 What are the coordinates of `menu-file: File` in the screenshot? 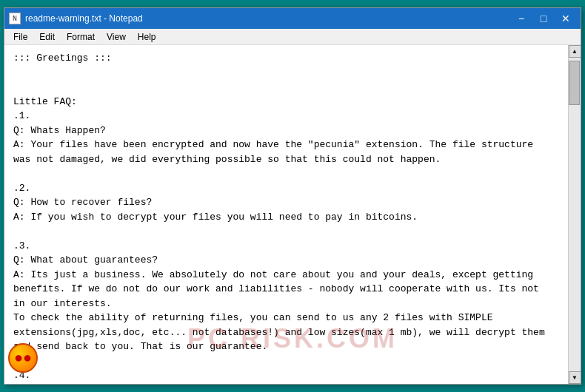 It's located at (21, 37).